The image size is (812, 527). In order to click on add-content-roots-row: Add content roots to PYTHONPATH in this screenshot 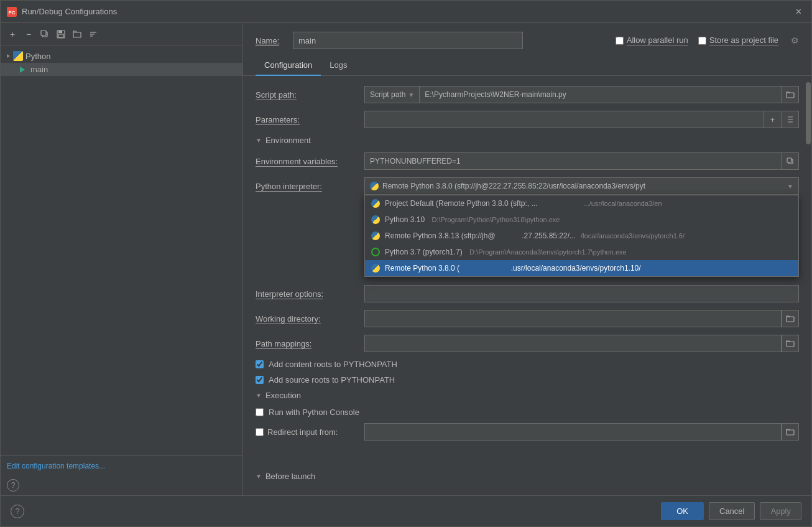, I will do `click(527, 365)`.